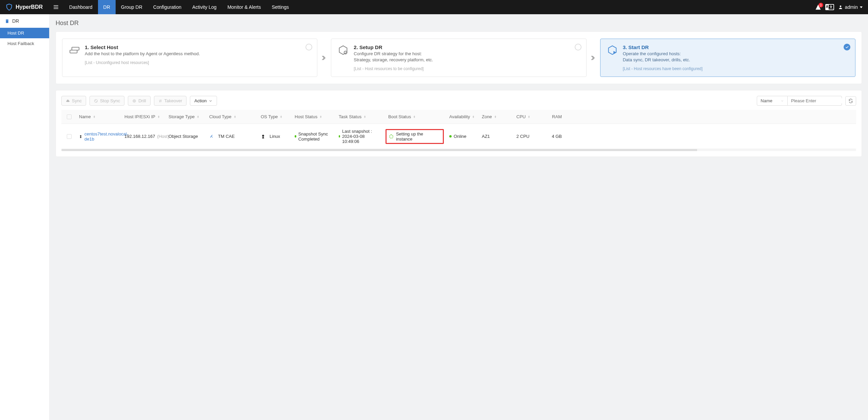  What do you see at coordinates (736, 57) in the screenshot?
I see `step3-desc: Operate the configured hosts: Data sync,…` at bounding box center [736, 57].